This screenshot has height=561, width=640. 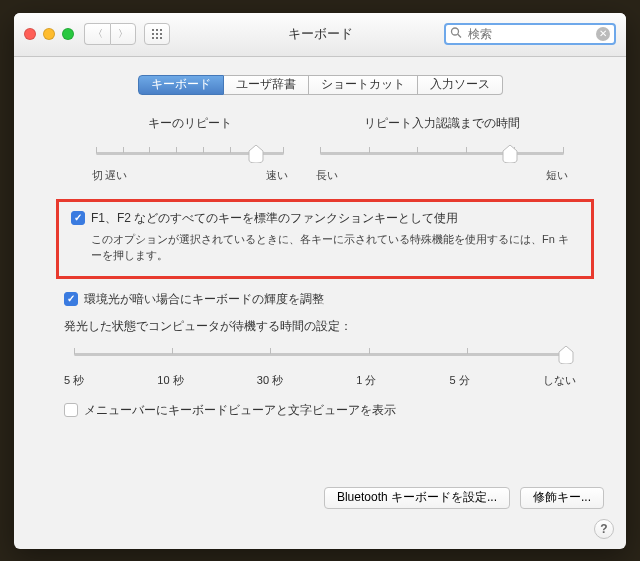 What do you see at coordinates (123, 34) in the screenshot?
I see `forward-button: 〉` at bounding box center [123, 34].